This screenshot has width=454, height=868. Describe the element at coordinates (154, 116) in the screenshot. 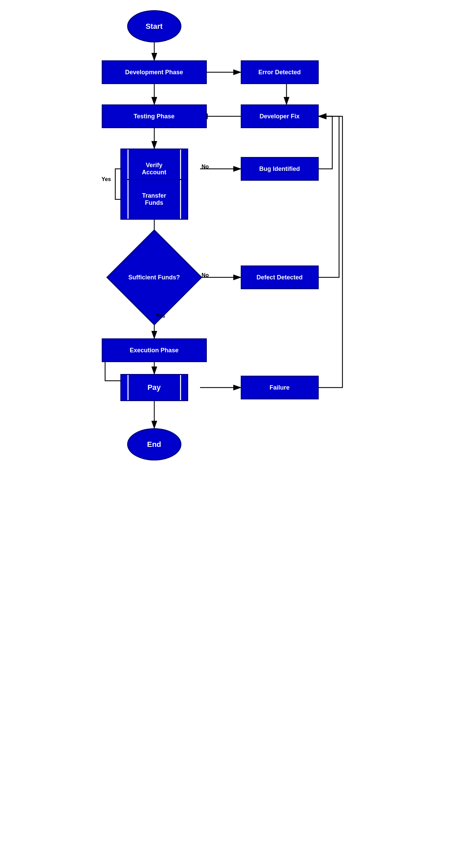

I see `testing-phase-node: Testing Phase` at that location.